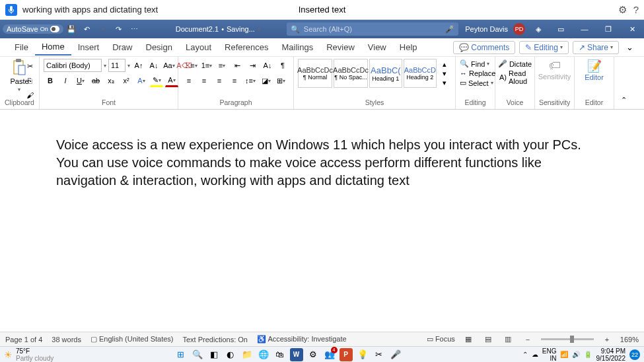 This screenshot has width=644, height=362. Describe the element at coordinates (610, 355) in the screenshot. I see `clock: 9:04 PM9/15/2022` at that location.